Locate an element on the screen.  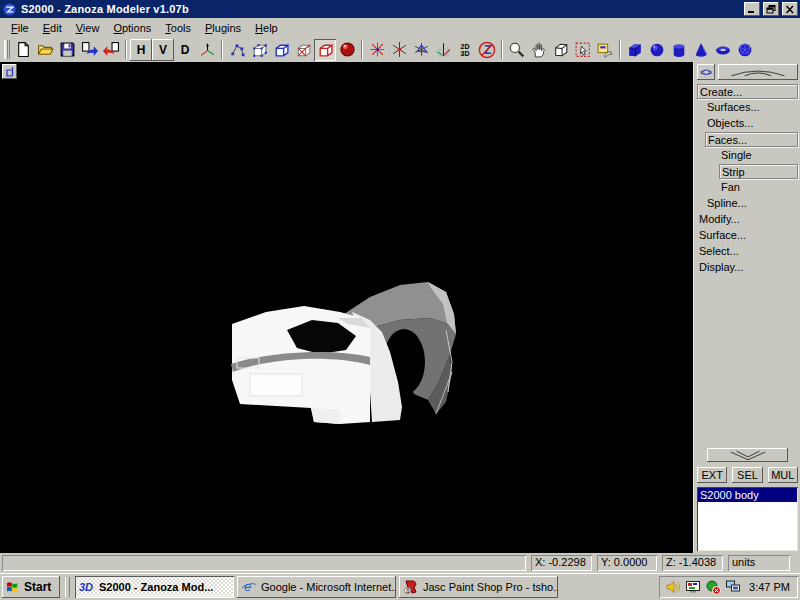
pan-button is located at coordinates (539, 50).